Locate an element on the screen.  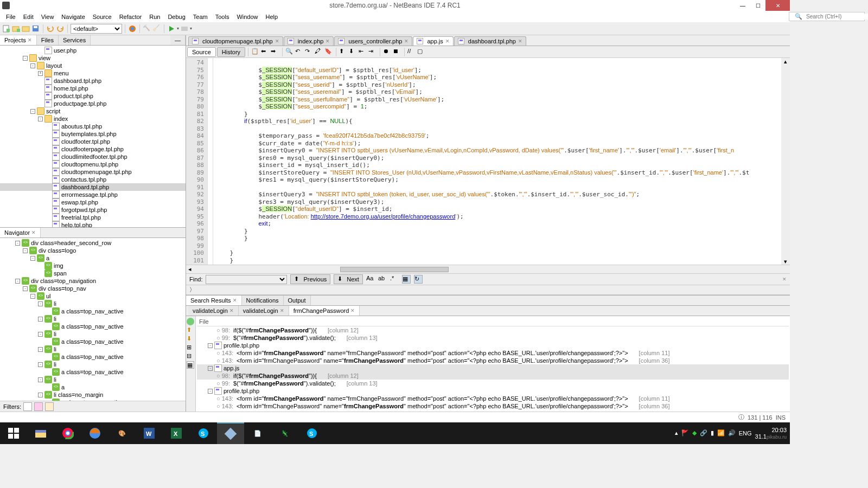
search-results-tree: File ○ 98:if($("#frmChangePassword")){[c… is located at coordinates (493, 364).